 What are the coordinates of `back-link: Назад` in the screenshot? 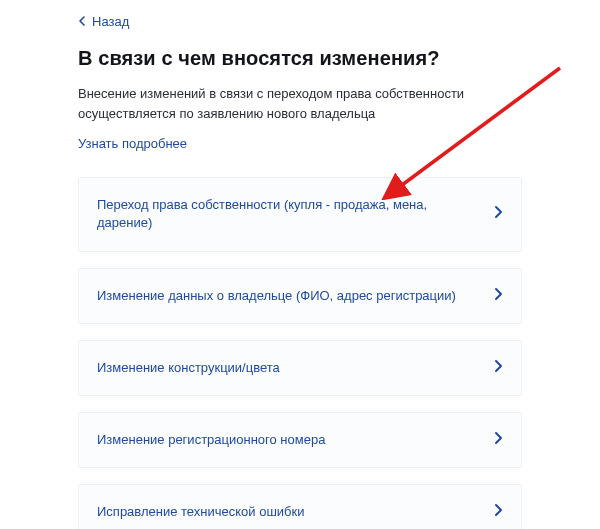 It's located at (104, 22).